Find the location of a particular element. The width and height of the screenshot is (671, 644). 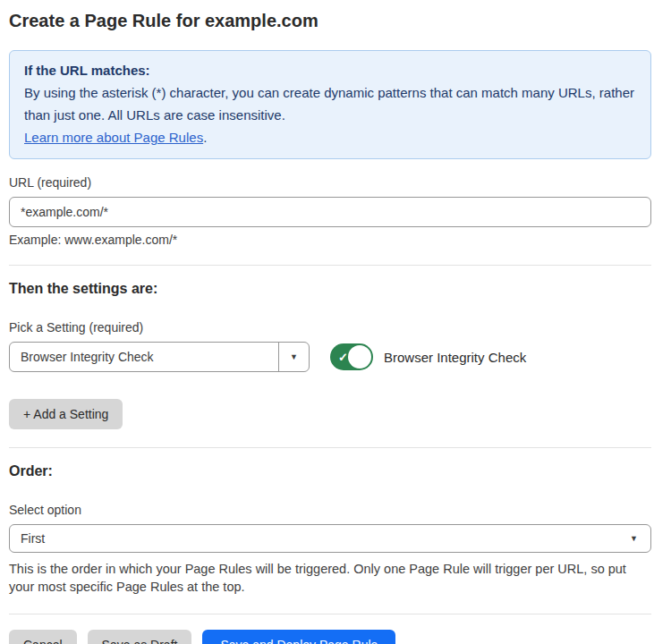

link-suffix: . is located at coordinates (205, 138).